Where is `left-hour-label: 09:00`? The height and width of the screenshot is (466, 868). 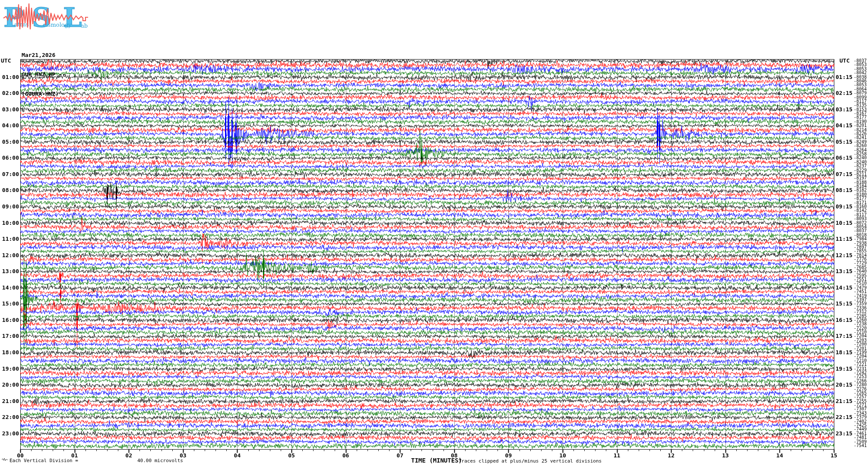
left-hour-label: 09:00 is located at coordinates (10, 206).